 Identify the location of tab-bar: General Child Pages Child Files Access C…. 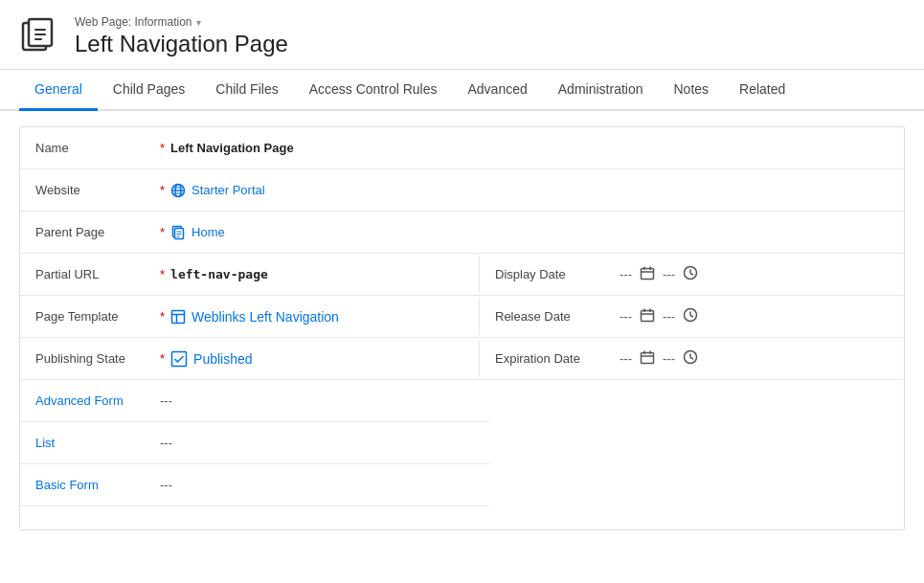
(462, 90).